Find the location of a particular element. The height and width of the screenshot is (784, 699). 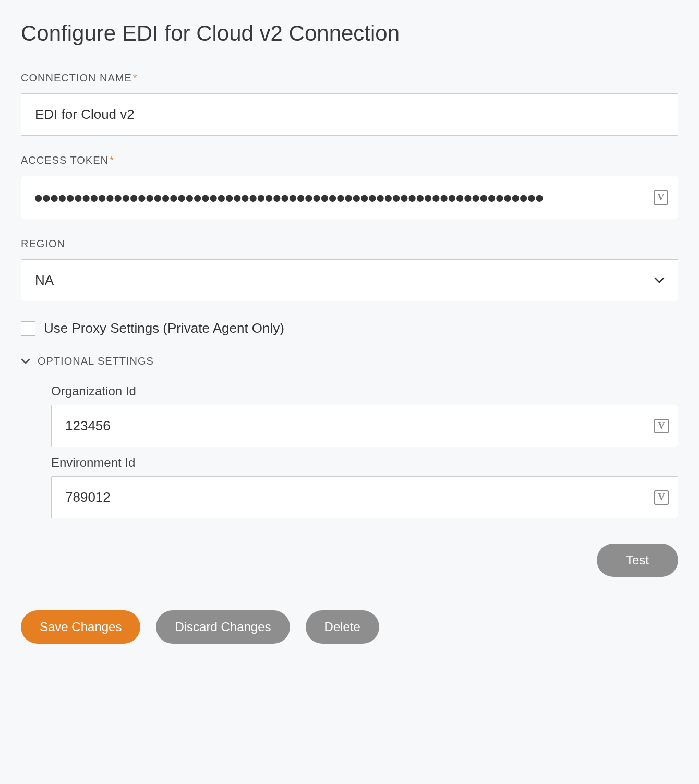

test-button-row: Test is located at coordinates (350, 560).